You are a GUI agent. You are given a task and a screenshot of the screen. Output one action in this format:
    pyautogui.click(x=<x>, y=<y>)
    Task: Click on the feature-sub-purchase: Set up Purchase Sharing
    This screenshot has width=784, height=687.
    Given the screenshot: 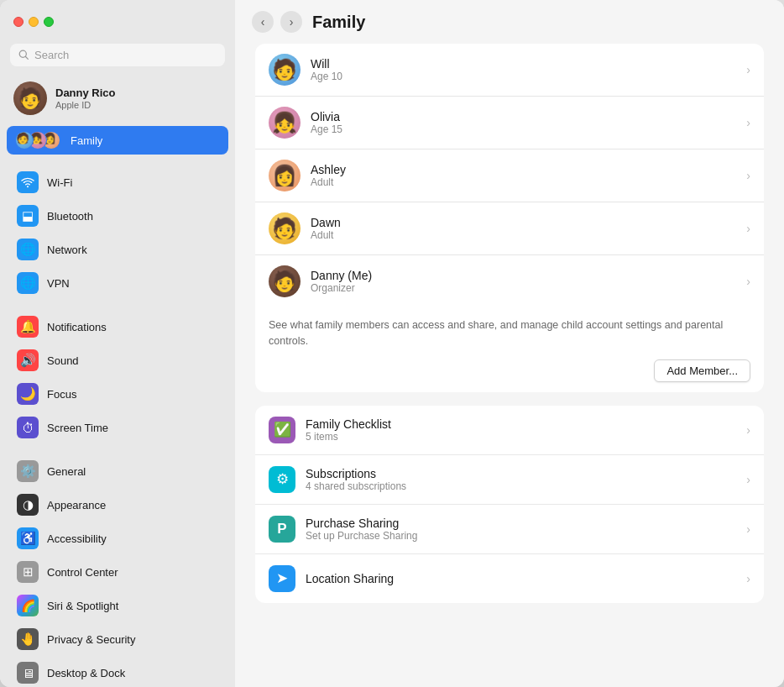 What is the action you would take?
    pyautogui.click(x=520, y=536)
    